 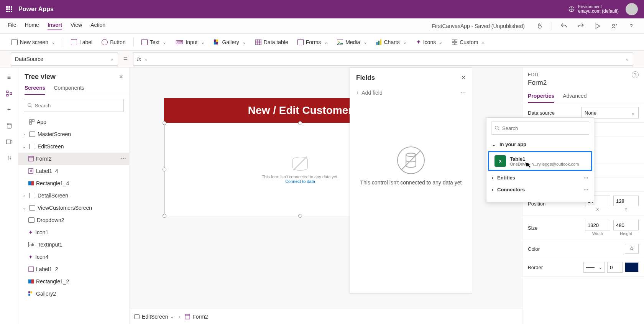 What do you see at coordinates (9, 126) in the screenshot?
I see `data-icon` at bounding box center [9, 126].